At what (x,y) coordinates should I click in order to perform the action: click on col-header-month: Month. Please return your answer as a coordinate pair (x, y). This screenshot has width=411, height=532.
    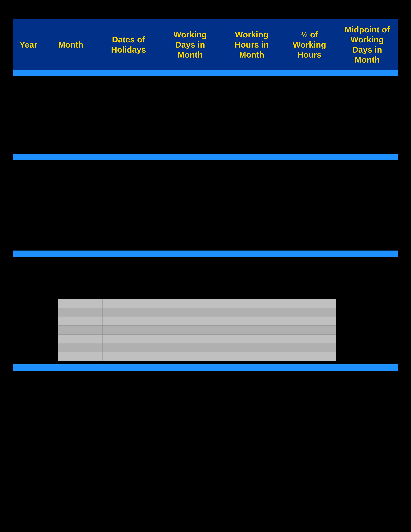
    Looking at the image, I should click on (71, 45).